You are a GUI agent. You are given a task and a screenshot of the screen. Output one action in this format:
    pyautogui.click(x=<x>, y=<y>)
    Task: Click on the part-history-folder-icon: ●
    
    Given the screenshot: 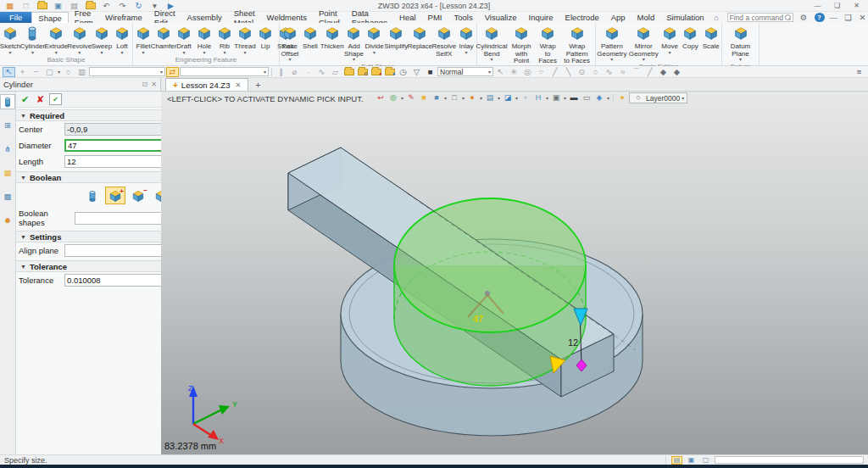 What is the action you would take?
    pyautogui.click(x=376, y=72)
    